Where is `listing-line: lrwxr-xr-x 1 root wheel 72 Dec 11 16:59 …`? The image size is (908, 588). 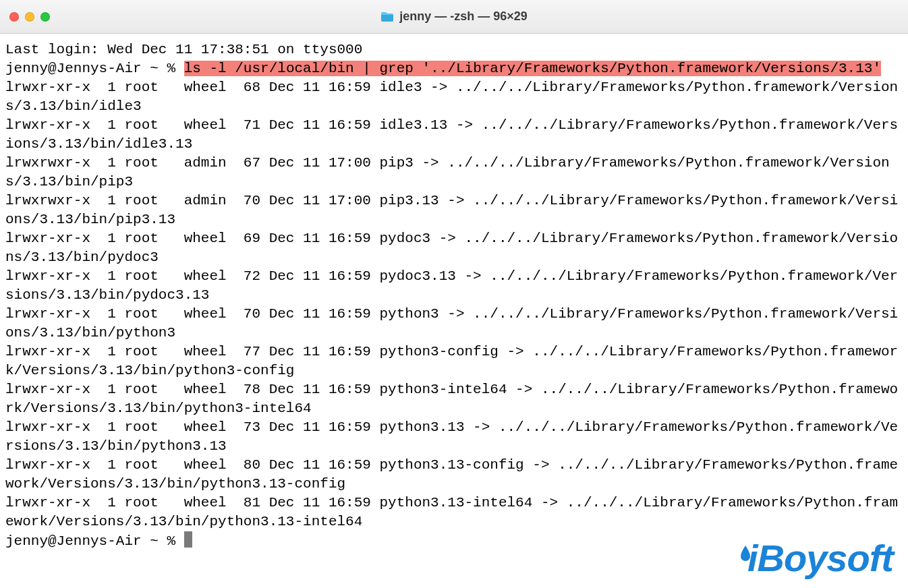
listing-line: lrwxr-xr-x 1 root wheel 72 Dec 11 16:59 … is located at coordinates (452, 286).